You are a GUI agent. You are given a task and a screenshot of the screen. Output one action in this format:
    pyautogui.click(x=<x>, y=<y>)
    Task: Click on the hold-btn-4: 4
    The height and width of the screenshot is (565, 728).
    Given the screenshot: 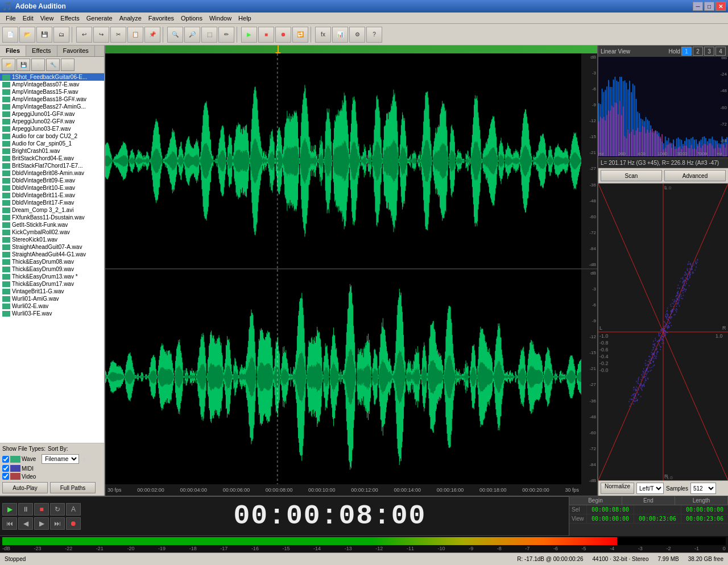 What is the action you would take?
    pyautogui.click(x=721, y=51)
    